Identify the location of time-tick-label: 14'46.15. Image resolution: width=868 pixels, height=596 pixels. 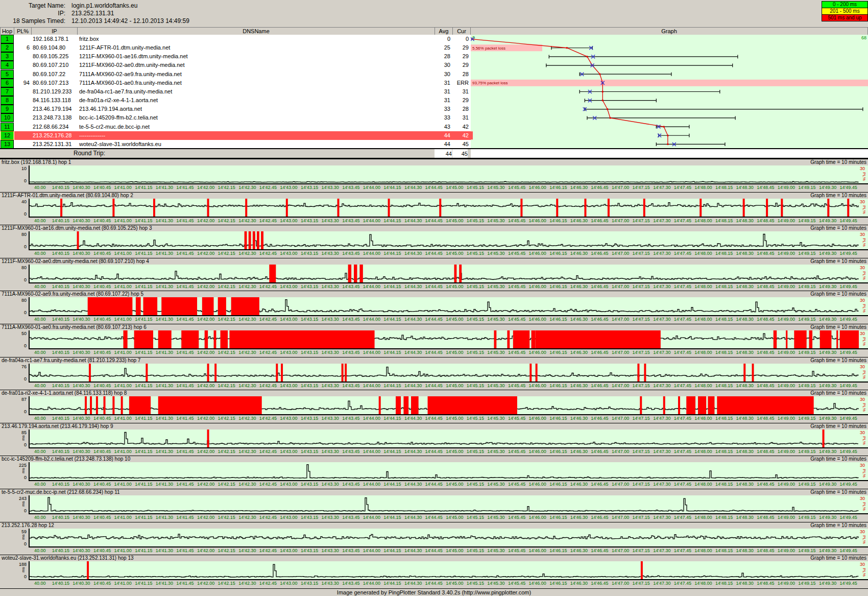
(558, 287).